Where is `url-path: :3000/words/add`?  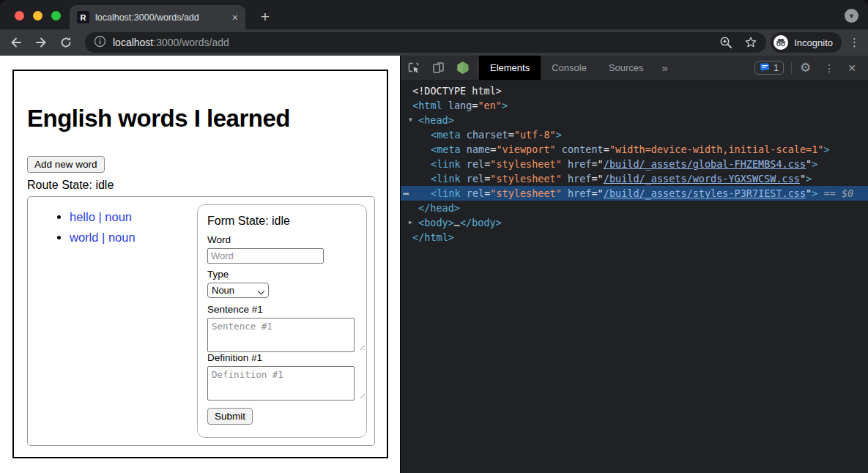
url-path: :3000/words/add is located at coordinates (191, 42).